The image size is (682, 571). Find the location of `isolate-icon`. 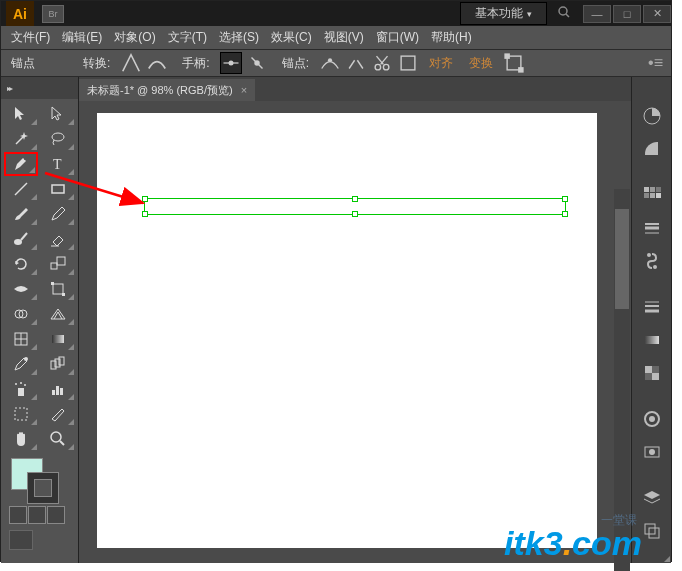

isolate-icon is located at coordinates (408, 63).